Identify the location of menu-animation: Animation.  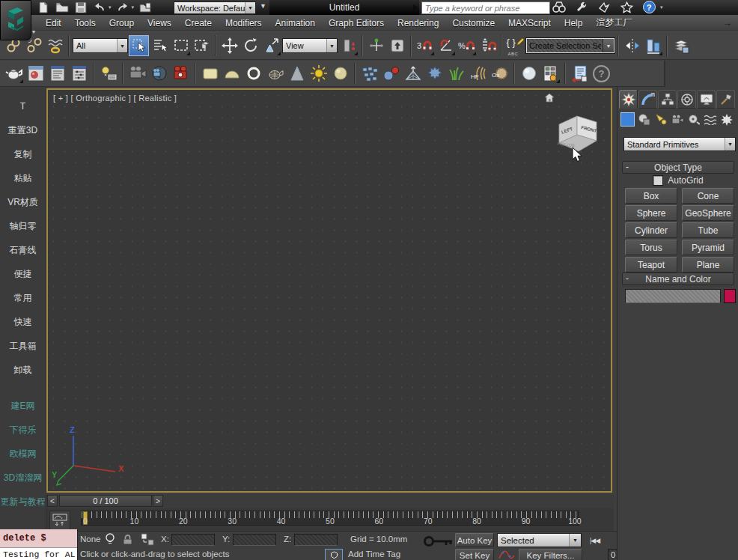
(295, 23).